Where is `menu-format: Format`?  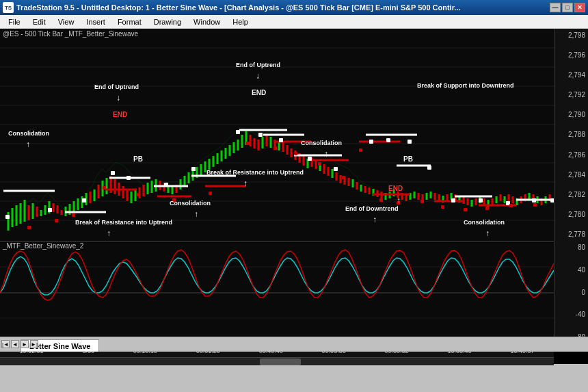
menu-format: Format is located at coordinates (130, 22).